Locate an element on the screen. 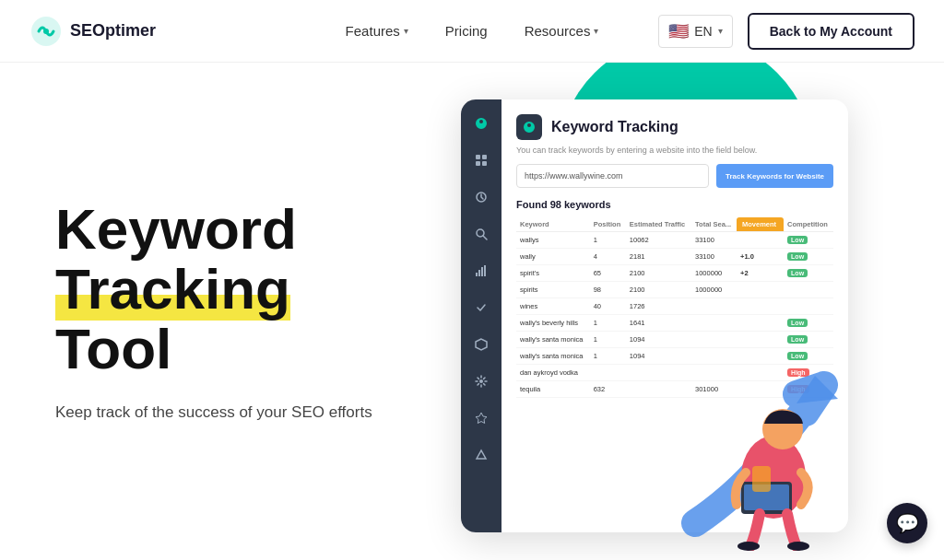  lang-chevron: ▾ is located at coordinates (721, 31).